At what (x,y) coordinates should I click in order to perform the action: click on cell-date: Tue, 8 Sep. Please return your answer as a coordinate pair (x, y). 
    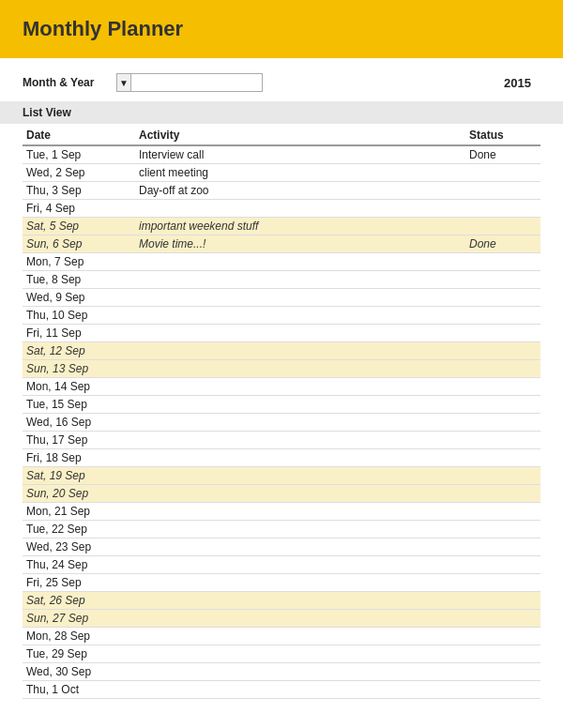
    Looking at the image, I should click on (79, 280).